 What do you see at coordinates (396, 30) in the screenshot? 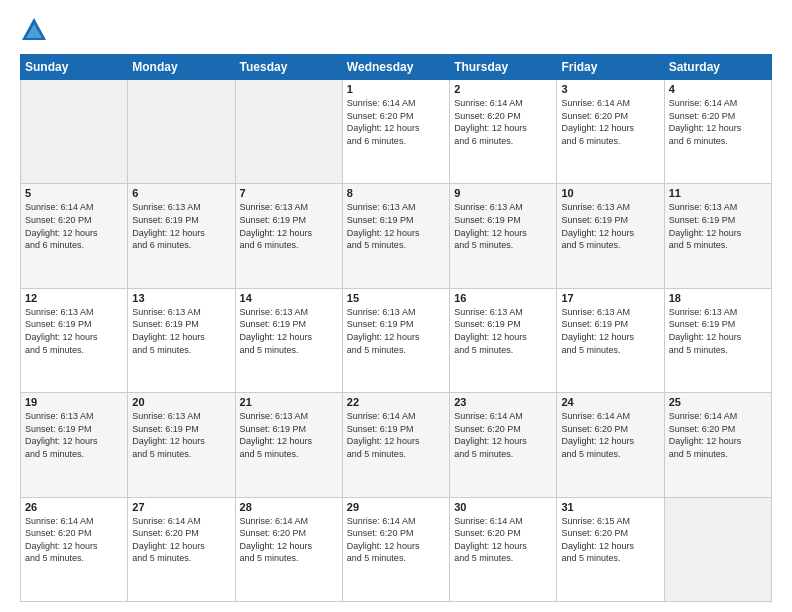
I see `header` at bounding box center [396, 30].